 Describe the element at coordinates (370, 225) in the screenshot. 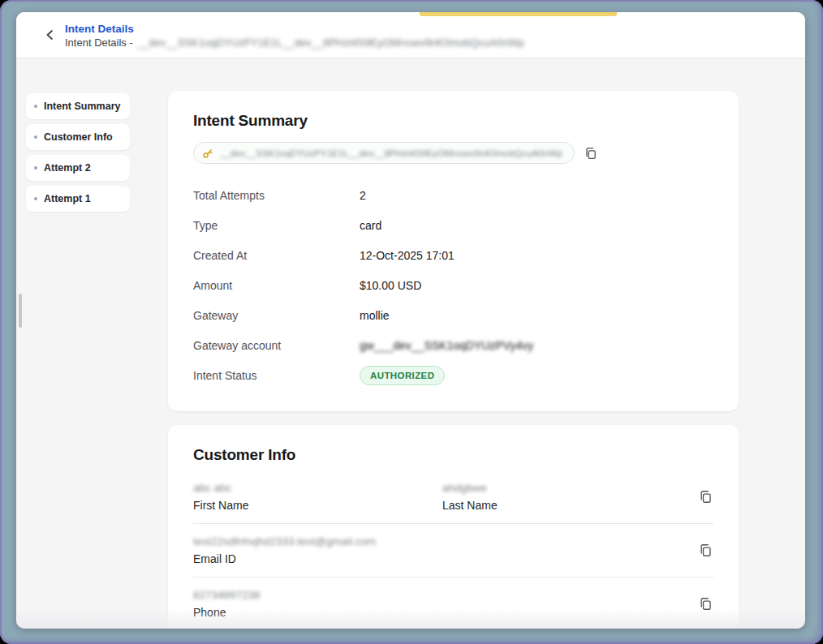

I see `row-value: card` at that location.